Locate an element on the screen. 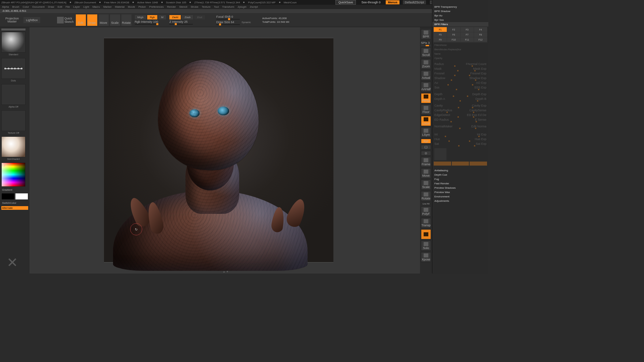  menu-preferences: Preferences is located at coordinates (156, 7).